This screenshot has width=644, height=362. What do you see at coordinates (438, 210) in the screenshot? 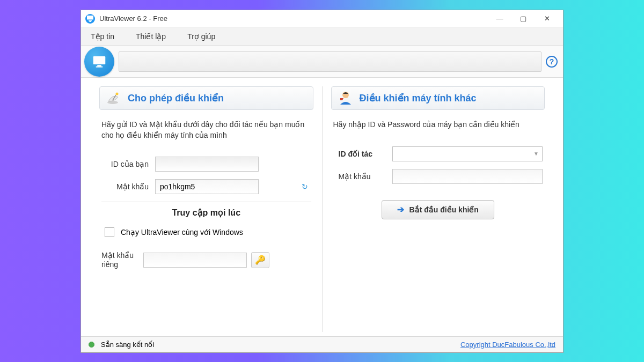
I see `start-control-button: ➔ Bắt đầu điều khiển` at bounding box center [438, 210].